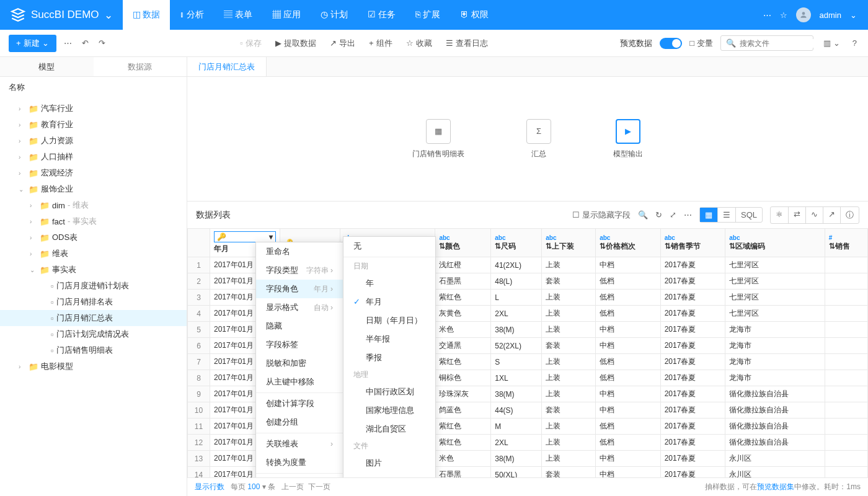 This screenshot has width=868, height=496. Describe the element at coordinates (140, 67) in the screenshot. I see `tab-datasource: 数据源` at that location.